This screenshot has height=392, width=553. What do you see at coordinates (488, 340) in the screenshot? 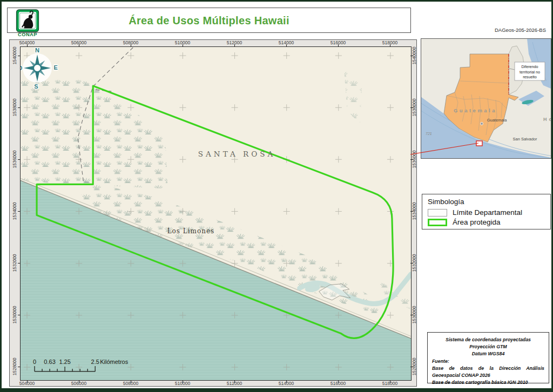
I see `crs-line: Sistema de coordenadas proyectadas` at bounding box center [488, 340].